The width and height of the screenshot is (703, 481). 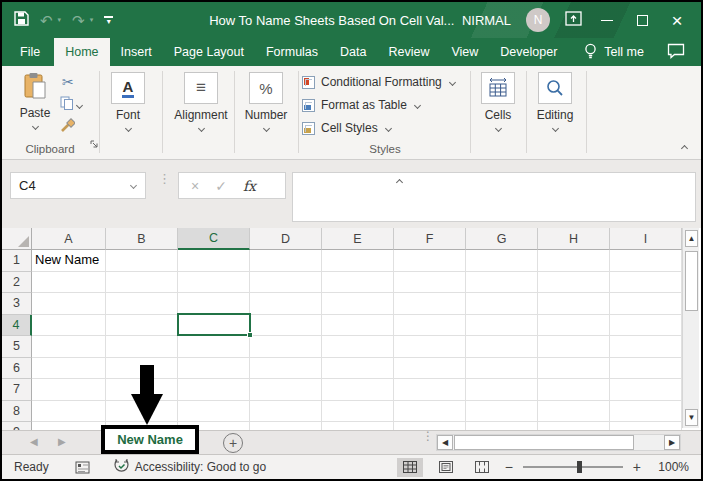 I want to click on cell-A8, so click(x=69, y=412).